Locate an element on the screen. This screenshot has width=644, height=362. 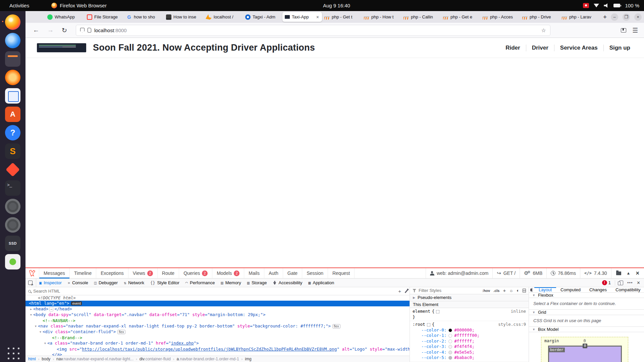
dock-icon-ubuntu-software: A is located at coordinates (13, 114).